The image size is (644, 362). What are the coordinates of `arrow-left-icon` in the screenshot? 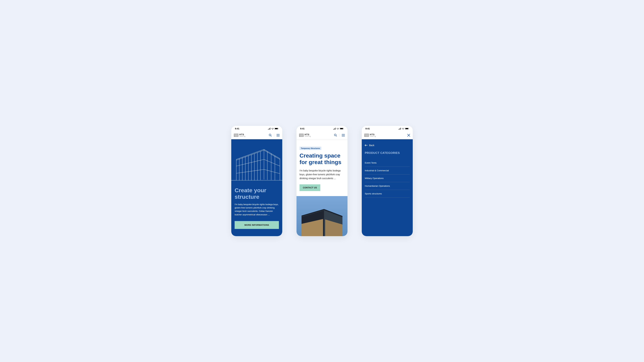 It's located at (366, 145).